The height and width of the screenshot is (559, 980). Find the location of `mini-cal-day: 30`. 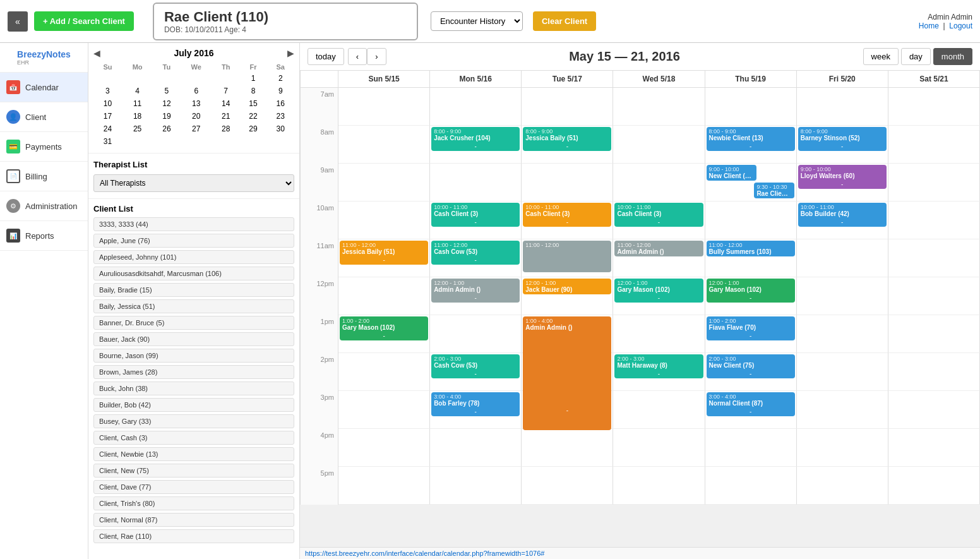

mini-cal-day: 30 is located at coordinates (280, 129).